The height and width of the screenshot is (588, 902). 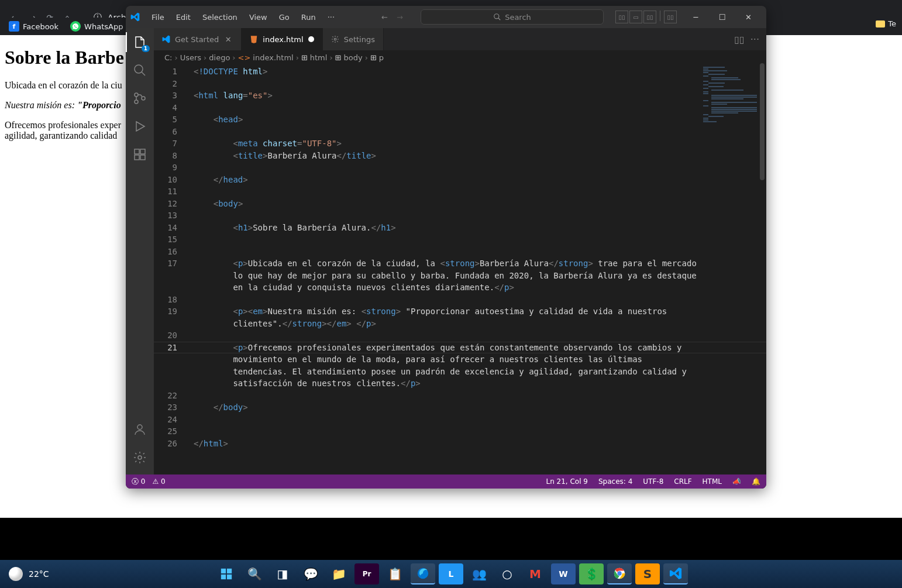 What do you see at coordinates (198, 39) in the screenshot?
I see `tab-get-started: Get Started ✕` at bounding box center [198, 39].